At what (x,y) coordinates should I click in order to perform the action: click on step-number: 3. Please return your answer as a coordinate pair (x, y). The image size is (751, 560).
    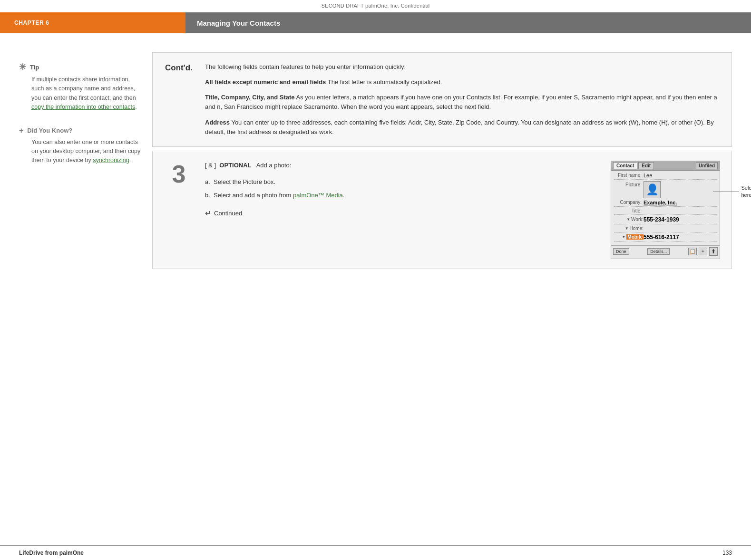
    Looking at the image, I should click on (179, 174).